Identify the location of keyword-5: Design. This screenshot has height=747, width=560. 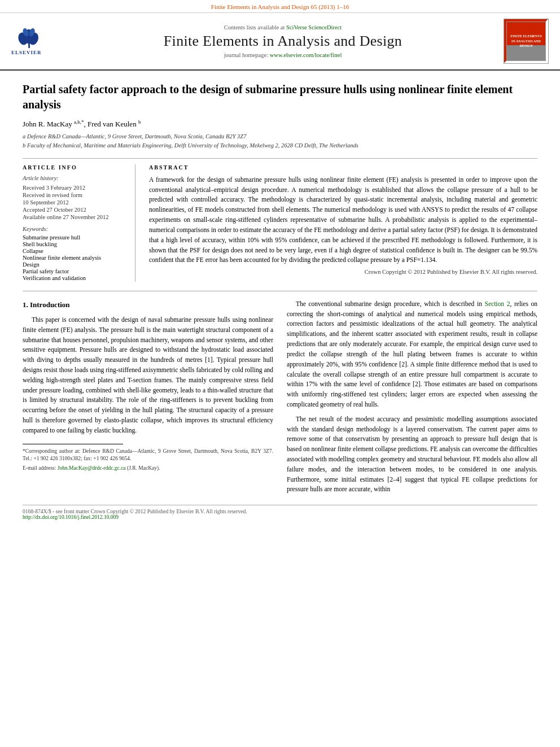
(75, 264).